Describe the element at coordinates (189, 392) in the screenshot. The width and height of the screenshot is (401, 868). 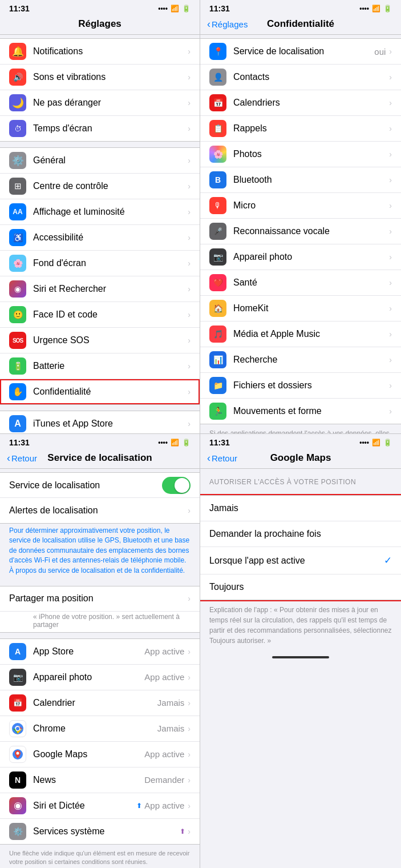
I see `chevron-confidentialite: ›` at that location.